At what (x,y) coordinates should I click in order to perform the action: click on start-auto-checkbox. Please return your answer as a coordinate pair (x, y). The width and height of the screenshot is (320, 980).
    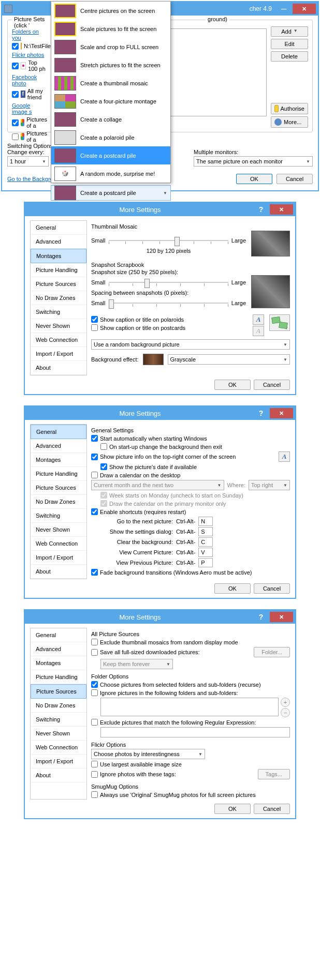
    Looking at the image, I should click on (94, 439).